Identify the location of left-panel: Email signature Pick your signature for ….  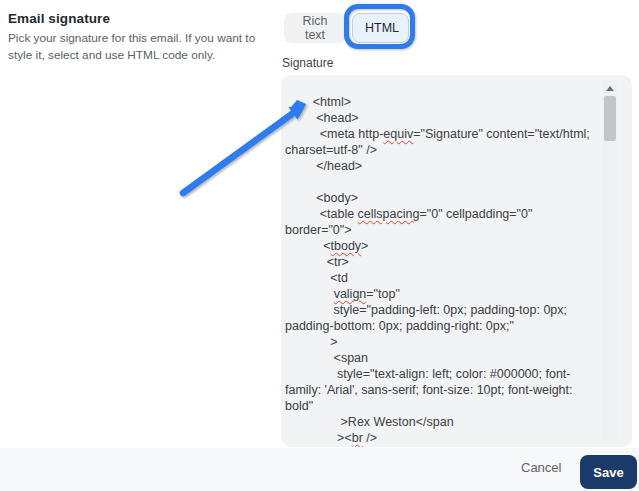
(139, 37).